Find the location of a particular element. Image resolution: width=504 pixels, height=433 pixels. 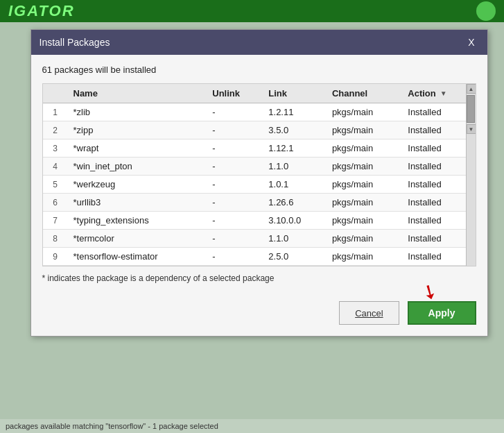

cell-name: *urllib3 is located at coordinates (137, 203).